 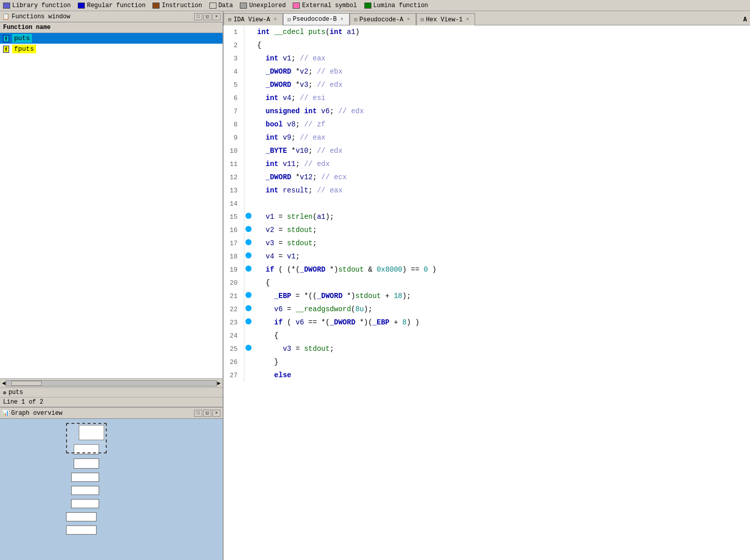 What do you see at coordinates (275, 20) in the screenshot?
I see `tab-close-ida-view-a: ×` at bounding box center [275, 20].